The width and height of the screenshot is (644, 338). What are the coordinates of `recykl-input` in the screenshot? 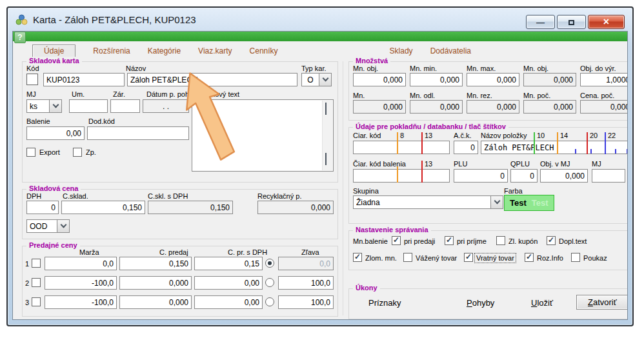 It's located at (296, 208).